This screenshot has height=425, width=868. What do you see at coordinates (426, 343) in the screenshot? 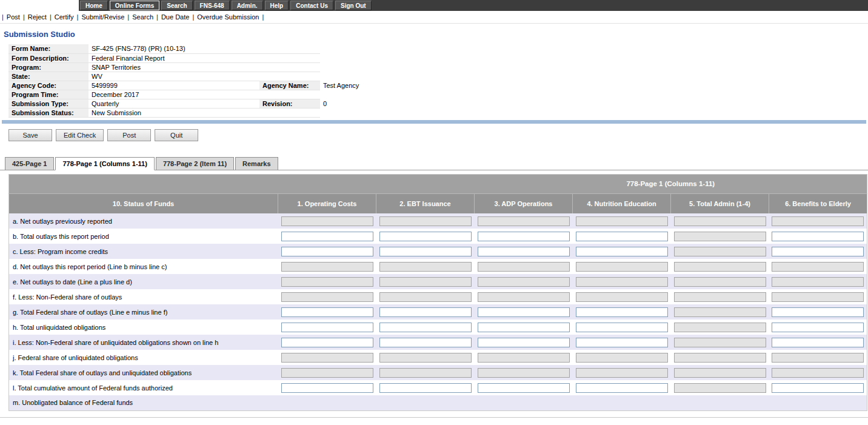
I see `input-i-col2` at bounding box center [426, 343].